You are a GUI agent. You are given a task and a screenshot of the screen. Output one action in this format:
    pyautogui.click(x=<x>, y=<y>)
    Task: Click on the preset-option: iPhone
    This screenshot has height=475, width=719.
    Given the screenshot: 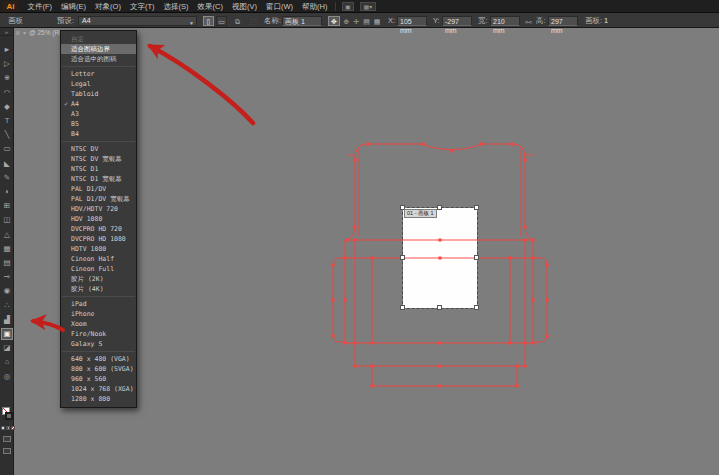 What is the action you would take?
    pyautogui.click(x=98, y=314)
    